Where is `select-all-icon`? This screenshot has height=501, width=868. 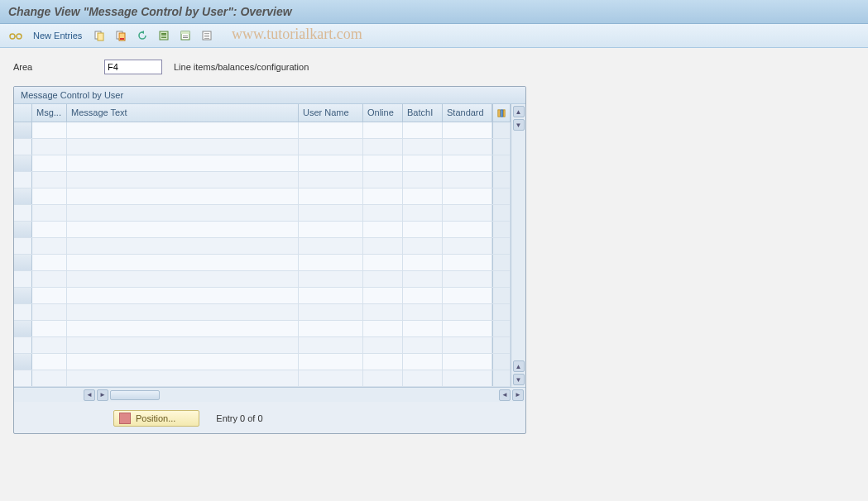
select-all-icon is located at coordinates (164, 36).